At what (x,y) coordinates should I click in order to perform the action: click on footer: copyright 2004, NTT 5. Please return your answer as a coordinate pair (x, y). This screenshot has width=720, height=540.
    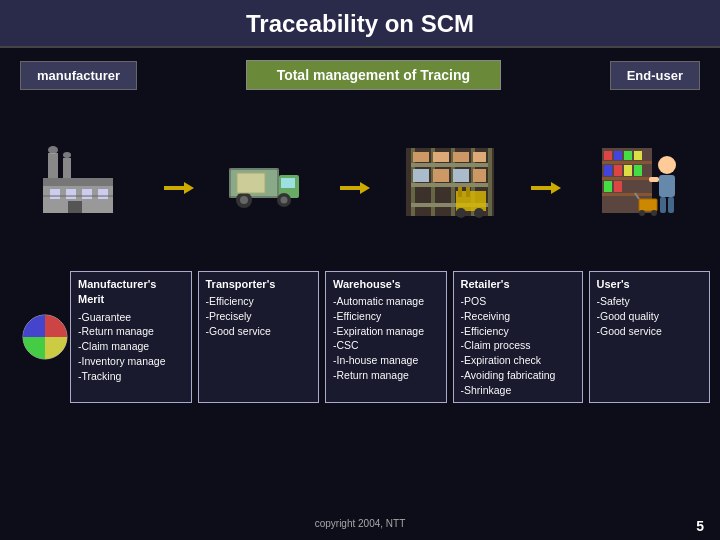
    Looking at the image, I should click on (360, 526).